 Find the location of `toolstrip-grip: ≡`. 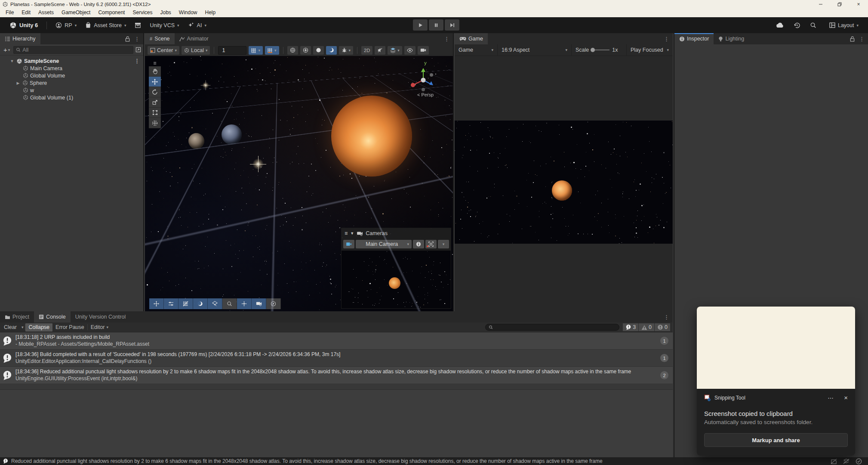

toolstrip-grip: ≡ is located at coordinates (155, 64).